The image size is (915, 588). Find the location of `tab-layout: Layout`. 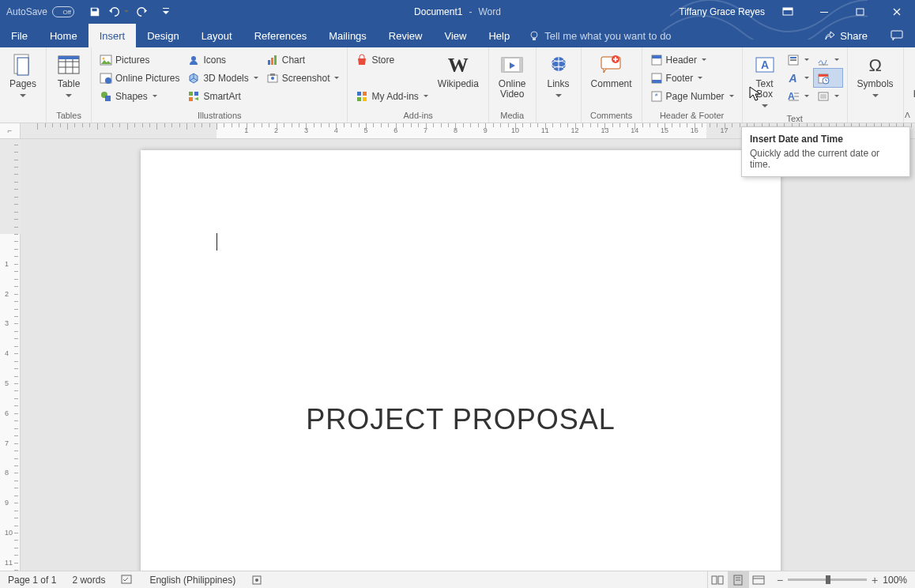

tab-layout: Layout is located at coordinates (217, 36).